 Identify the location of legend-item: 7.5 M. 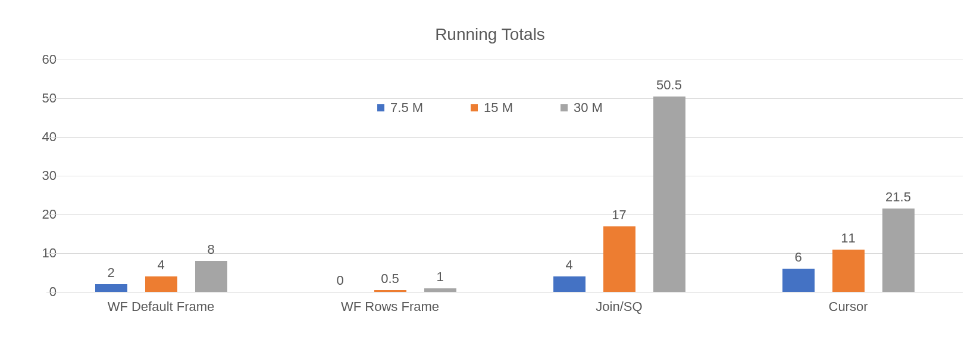
(400, 108).